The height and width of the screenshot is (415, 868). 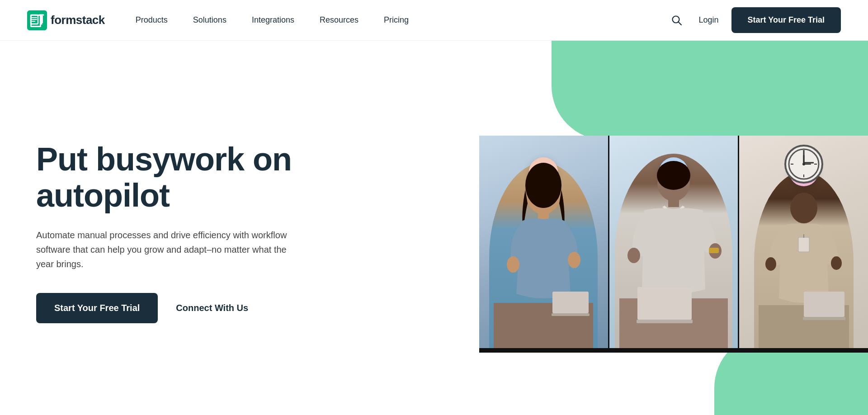 What do you see at coordinates (212, 308) in the screenshot?
I see `connect-with-us-link: Connect With Us` at bounding box center [212, 308].